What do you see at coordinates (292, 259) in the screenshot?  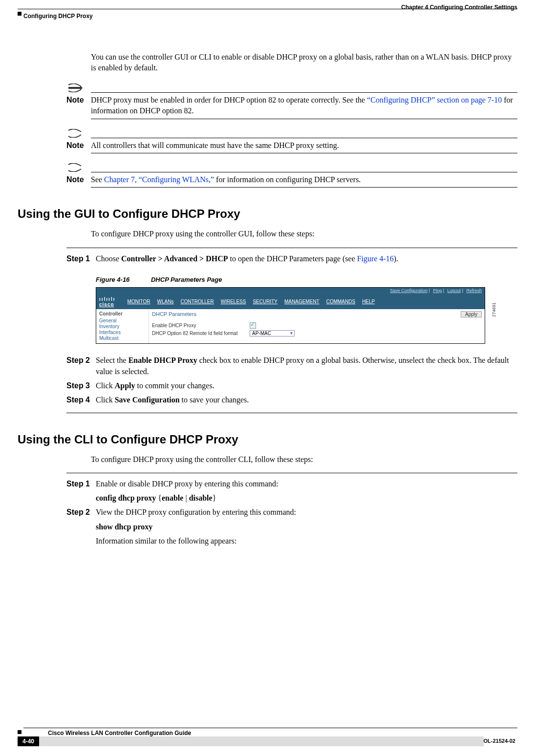 I see `step-1-gui: Step 1 Choose Controller > Advanced > DH…` at bounding box center [292, 259].